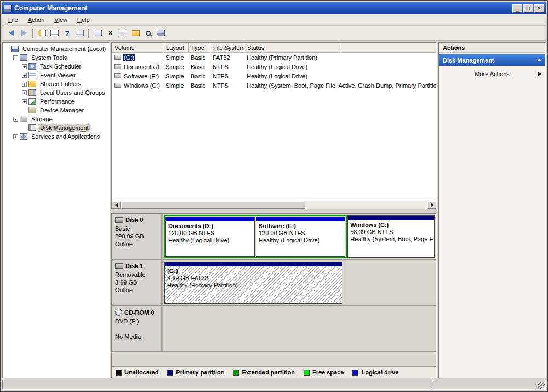 Image resolution: width=548 pixels, height=392 pixels. What do you see at coordinates (274, 385) in the screenshot?
I see `status-bar` at bounding box center [274, 385].